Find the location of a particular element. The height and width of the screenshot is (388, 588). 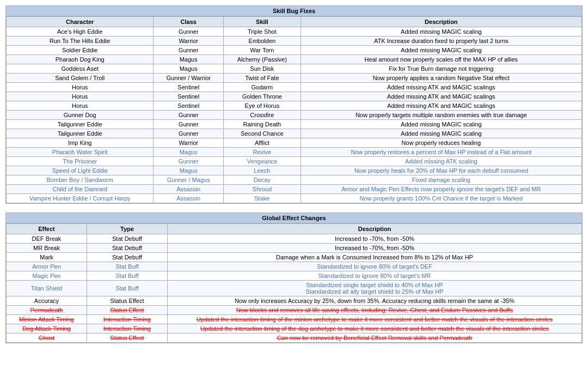

skill-cell: Godarm is located at coordinates (262, 87).